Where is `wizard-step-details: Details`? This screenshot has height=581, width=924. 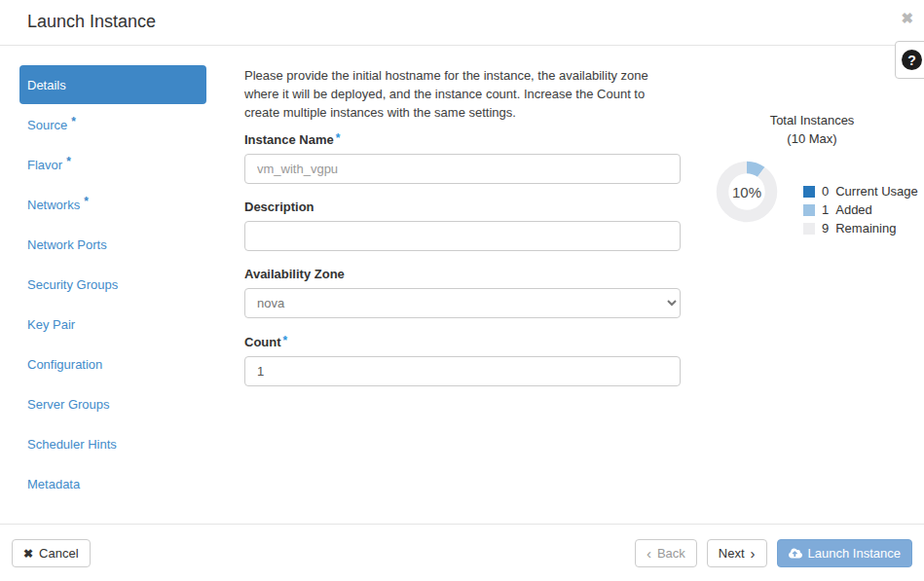
wizard-step-details: Details is located at coordinates (113, 85).